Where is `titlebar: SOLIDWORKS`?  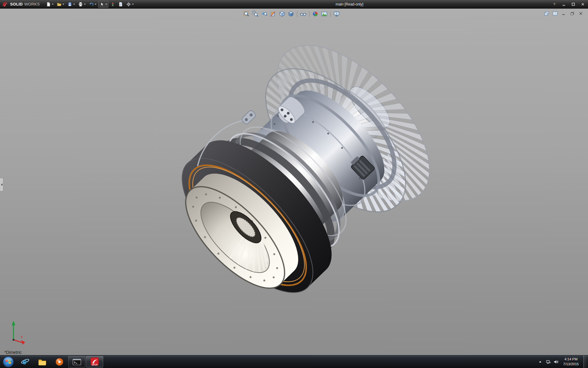
titlebar: SOLIDWORKS is located at coordinates (294, 4).